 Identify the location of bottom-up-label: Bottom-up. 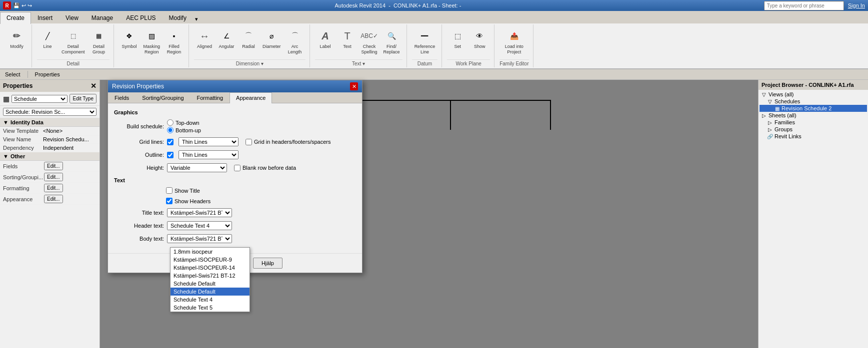
(188, 130).